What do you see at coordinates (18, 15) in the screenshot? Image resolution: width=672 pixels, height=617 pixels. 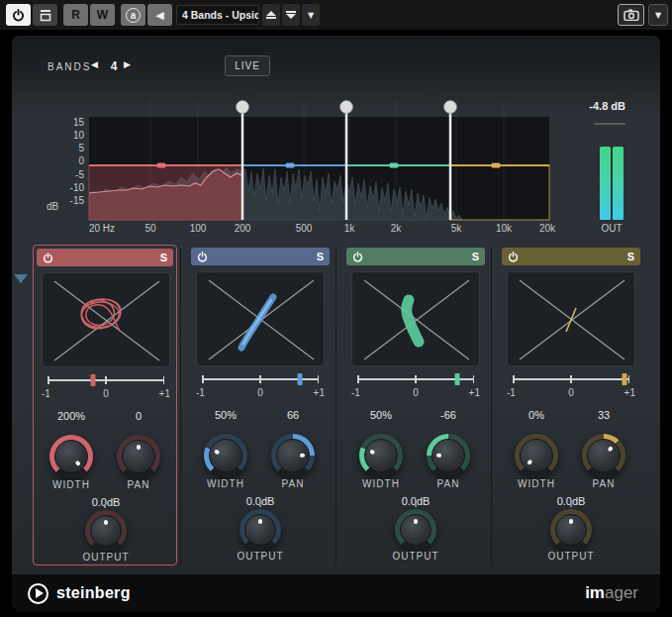 I see `activate-button` at bounding box center [18, 15].